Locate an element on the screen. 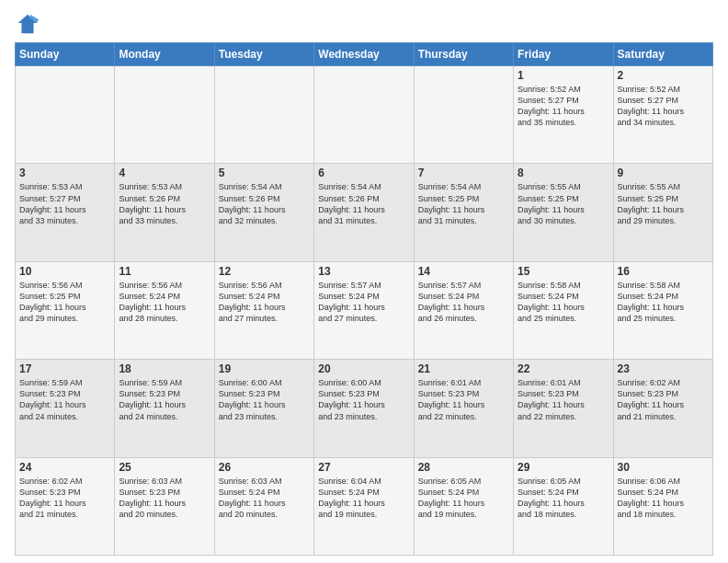 This screenshot has width=728, height=563. day-info: Sunrise: 6:03 AM Sunset: 5:23 PM Dayligh… is located at coordinates (164, 499).